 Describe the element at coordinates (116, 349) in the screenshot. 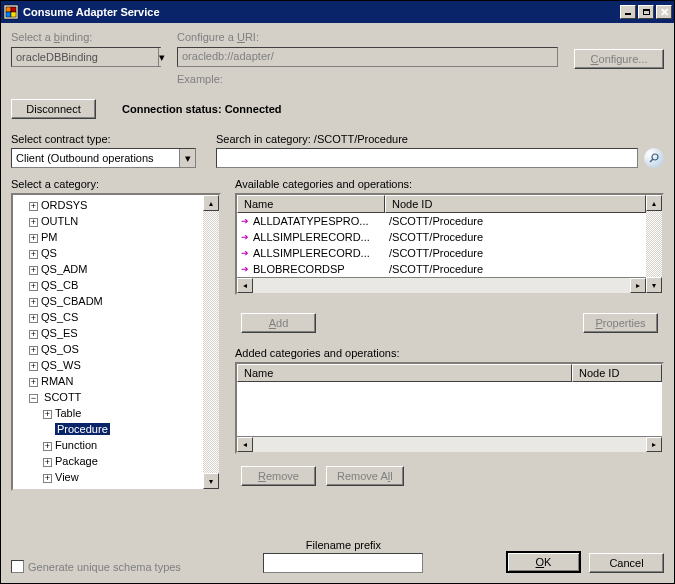

I see `tree-node: +QS_OS` at that location.